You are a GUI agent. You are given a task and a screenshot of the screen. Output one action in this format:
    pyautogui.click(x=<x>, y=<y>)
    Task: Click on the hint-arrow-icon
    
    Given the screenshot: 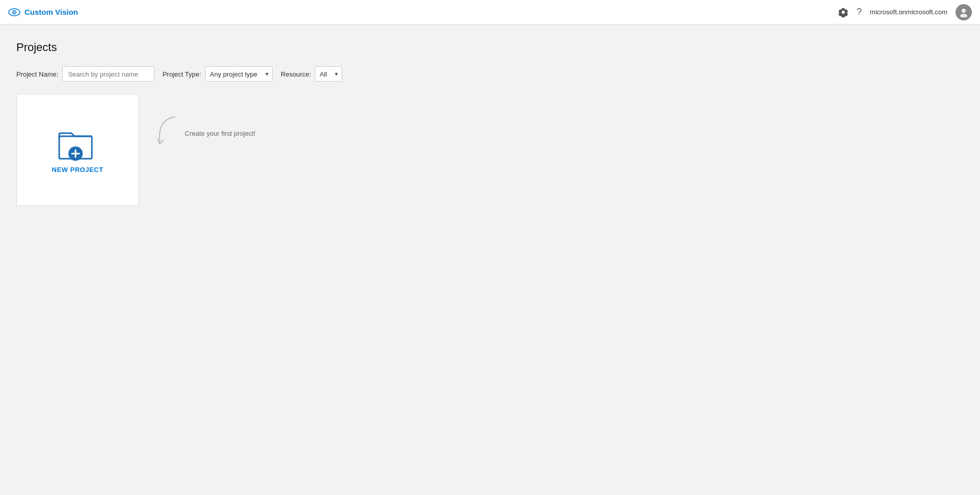 What is the action you would take?
    pyautogui.click(x=167, y=132)
    